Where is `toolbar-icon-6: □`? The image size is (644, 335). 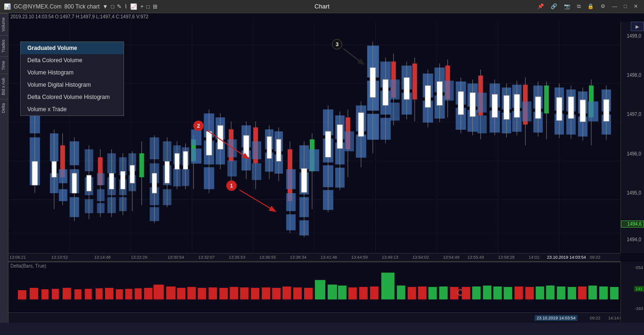 toolbar-icon-6: □ is located at coordinates (148, 7).